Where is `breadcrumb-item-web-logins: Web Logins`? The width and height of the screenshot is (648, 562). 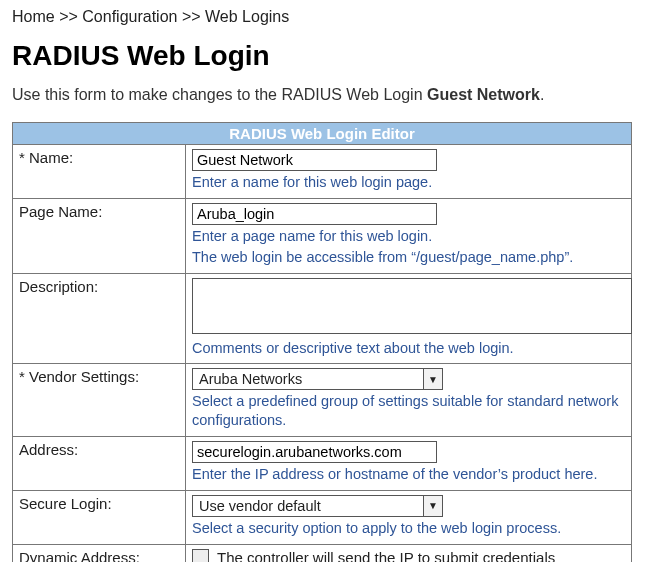
breadcrumb-item-web-logins: Web Logins is located at coordinates (247, 16).